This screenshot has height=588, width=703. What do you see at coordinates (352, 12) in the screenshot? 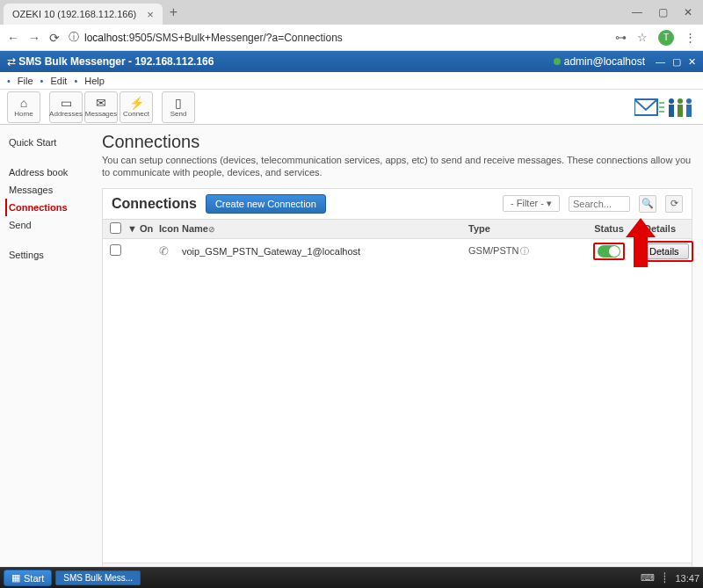
I see `browser-titlebar: OZEKI 10 (192.168.112.166) × + — ▢ ✕` at bounding box center [352, 12].